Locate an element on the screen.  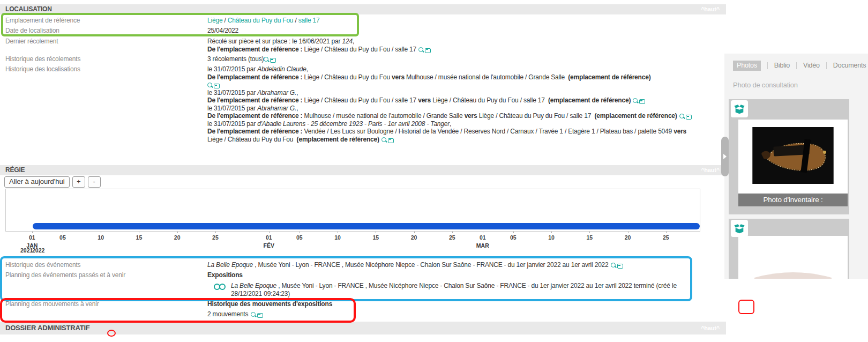
field-label: Date de localisation is located at coordinates (104, 31).